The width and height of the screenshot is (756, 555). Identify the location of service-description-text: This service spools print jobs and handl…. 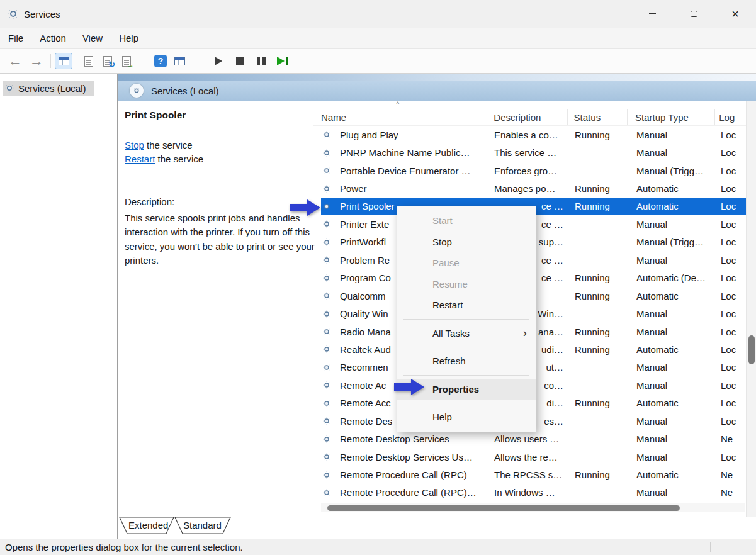
(220, 240).